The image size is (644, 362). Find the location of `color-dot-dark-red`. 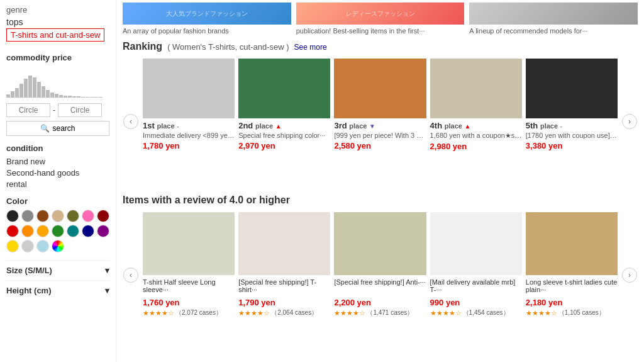

color-dot-dark-red is located at coordinates (103, 216).